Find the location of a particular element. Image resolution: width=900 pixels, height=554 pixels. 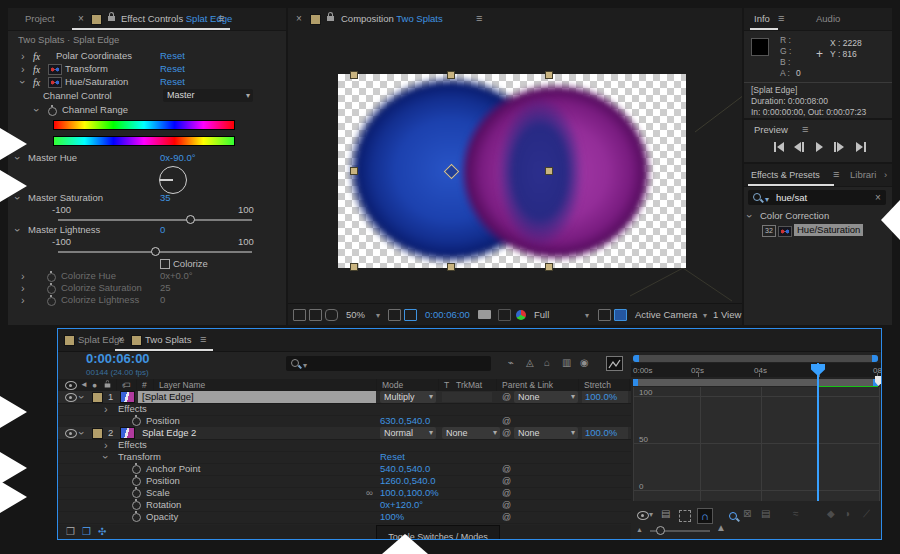

fit-selection-icon: ⊠ is located at coordinates (747, 514).